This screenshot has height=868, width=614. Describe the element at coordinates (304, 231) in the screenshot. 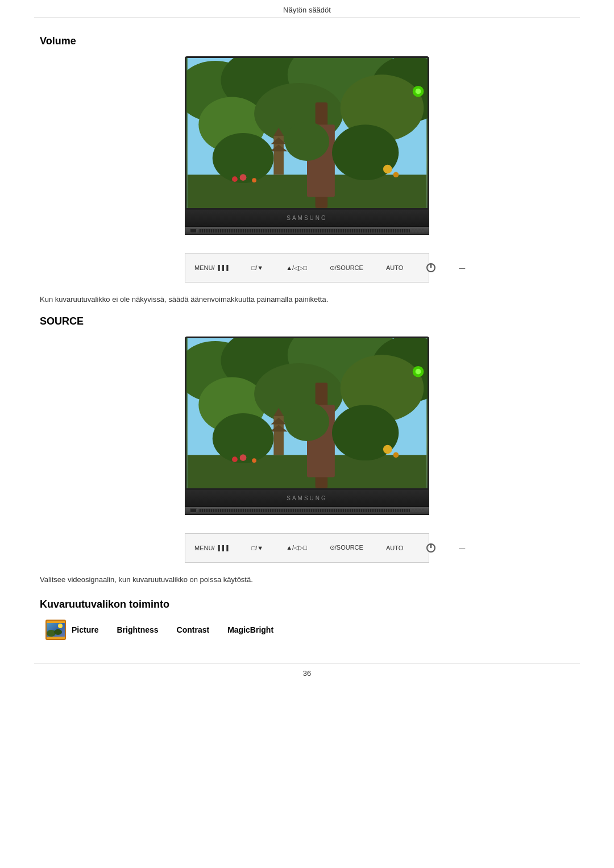

I see `base-bar-long` at that location.